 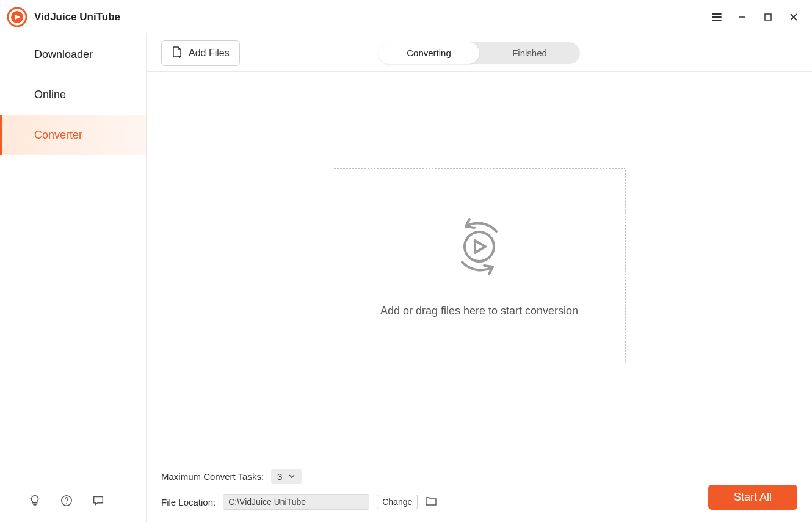 I want to click on app-logo, so click(x=17, y=17).